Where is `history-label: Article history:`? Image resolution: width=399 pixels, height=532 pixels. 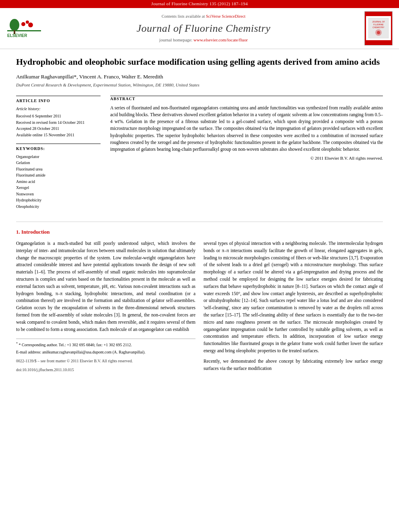 history-label: Article history: is located at coordinates (58, 109).